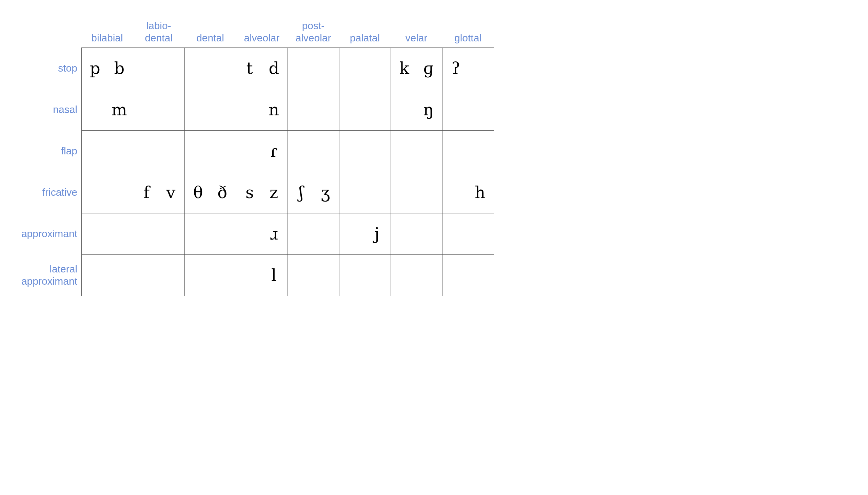 The width and height of the screenshot is (868, 495). Describe the element at coordinates (378, 234) in the screenshot. I see `phoneme: j` at that location.